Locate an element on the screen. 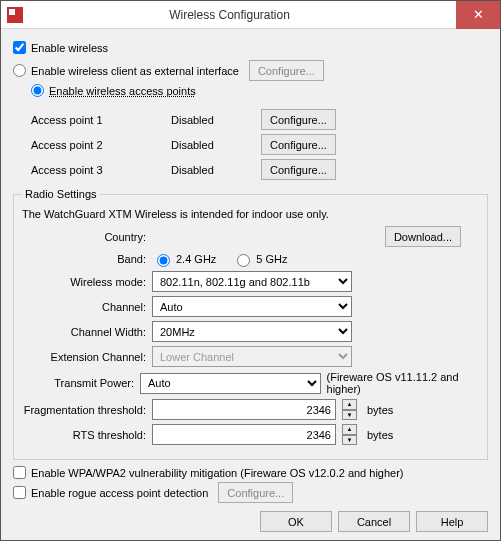  transmit-power-select: Auto is located at coordinates (230, 384).